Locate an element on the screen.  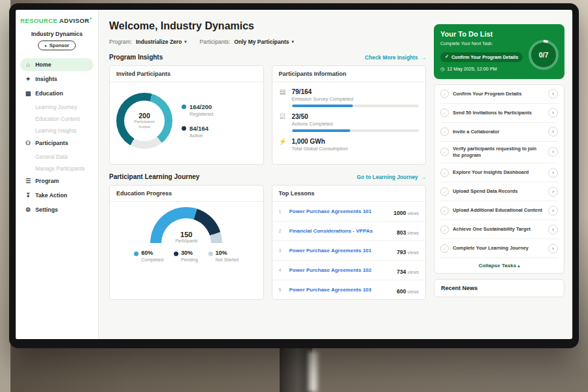
org-block: Industry Dynamics ● Sponsor is located at coordinates (57, 41).